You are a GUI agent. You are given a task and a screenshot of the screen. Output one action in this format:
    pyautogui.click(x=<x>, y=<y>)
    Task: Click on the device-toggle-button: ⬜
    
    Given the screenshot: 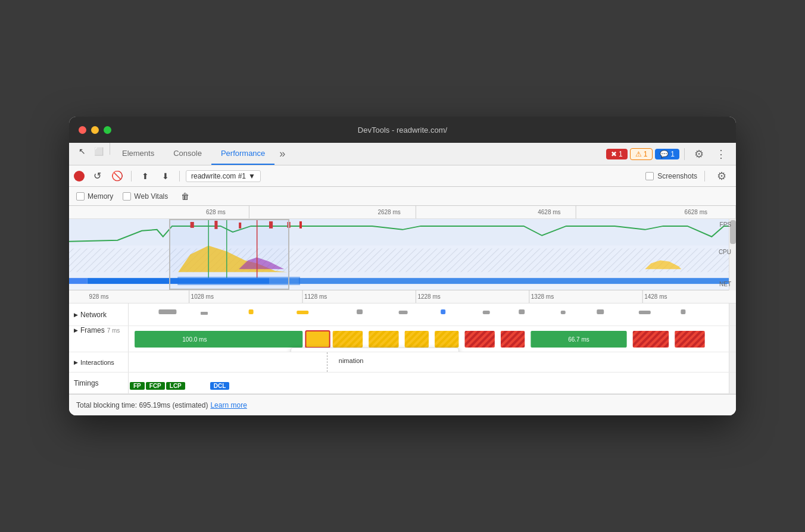 What is the action you would take?
    pyautogui.click(x=99, y=151)
    